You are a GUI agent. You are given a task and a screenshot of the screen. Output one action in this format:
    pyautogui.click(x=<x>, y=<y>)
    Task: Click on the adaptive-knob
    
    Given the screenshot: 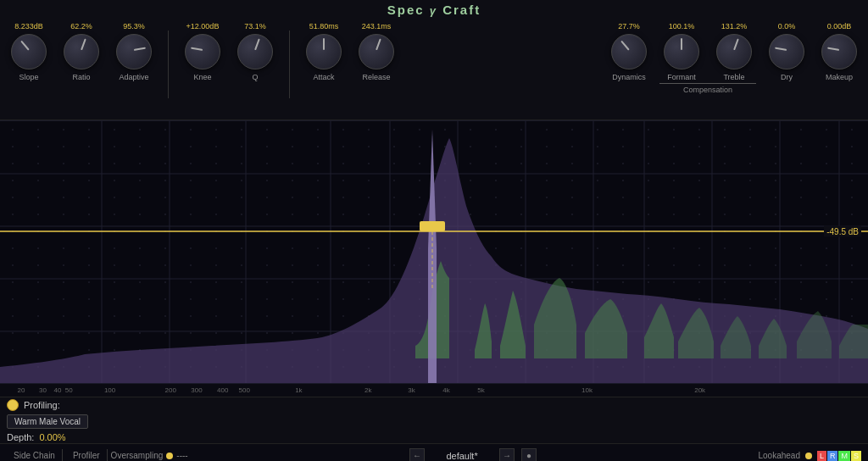 What is the action you would take?
    pyautogui.click(x=134, y=52)
    